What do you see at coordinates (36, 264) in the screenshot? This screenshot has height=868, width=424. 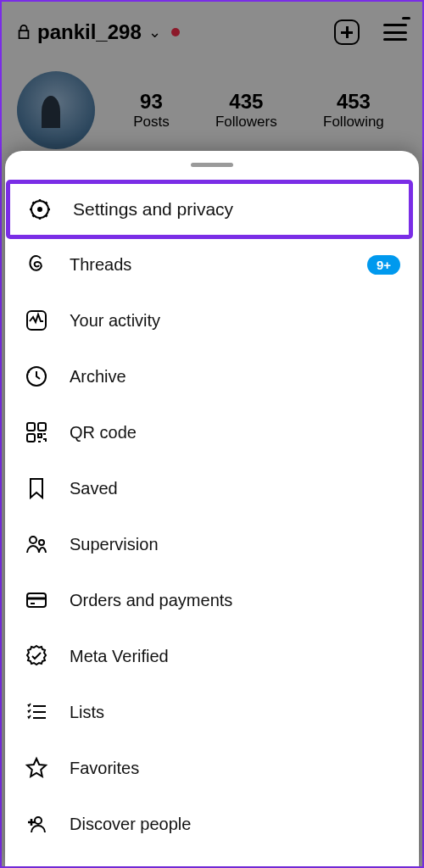 I see `threads-icon` at bounding box center [36, 264].